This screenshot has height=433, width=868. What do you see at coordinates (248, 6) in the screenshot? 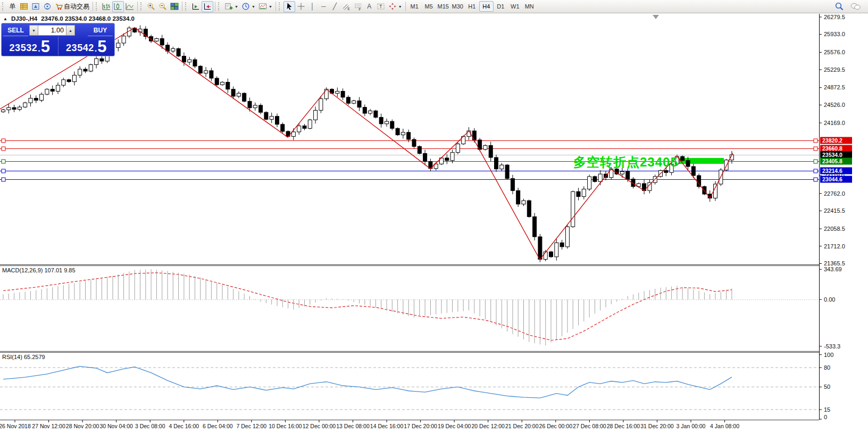
I see `periodicity-button: ▼` at bounding box center [248, 6].